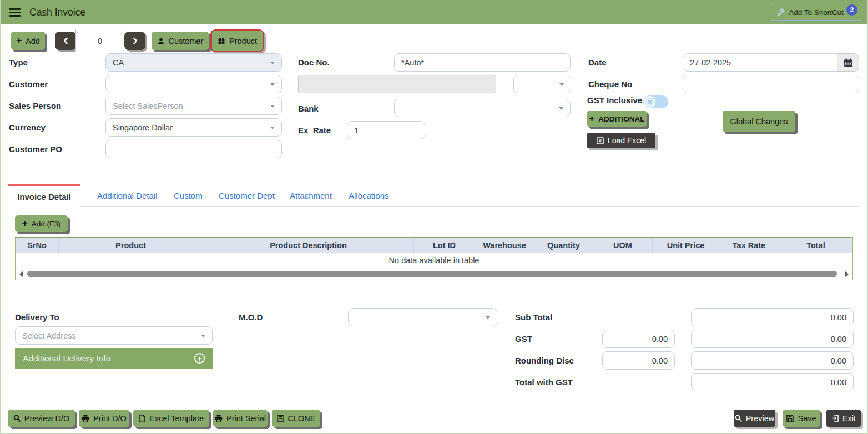  I want to click on mod-label: M.O.D, so click(251, 317).